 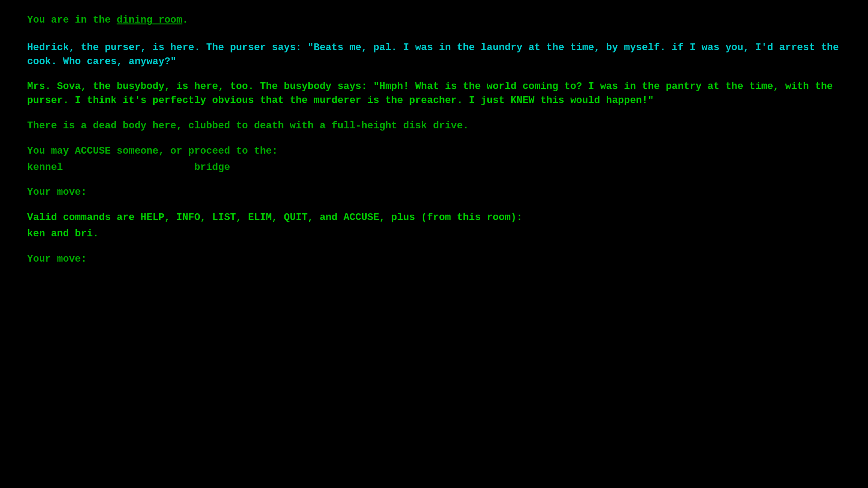 I want to click on dead-body-paragraph: There is a dead body here, clubbed to de…, so click(x=434, y=127).